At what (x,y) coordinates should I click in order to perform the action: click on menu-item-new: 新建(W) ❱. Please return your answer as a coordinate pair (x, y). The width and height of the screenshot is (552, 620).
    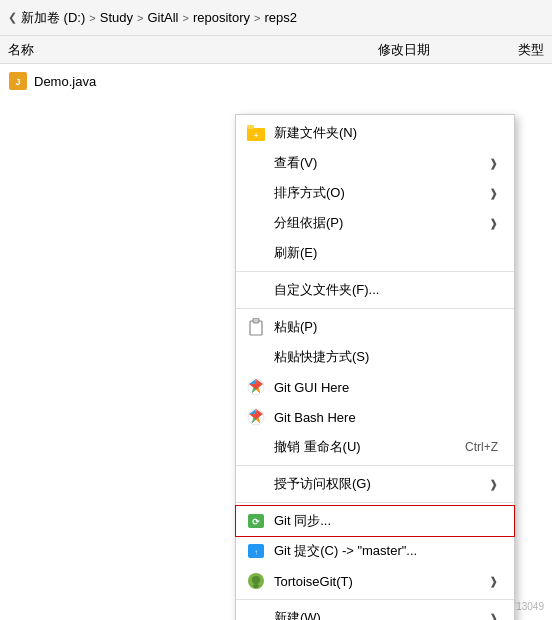
    Looking at the image, I should click on (375, 612).